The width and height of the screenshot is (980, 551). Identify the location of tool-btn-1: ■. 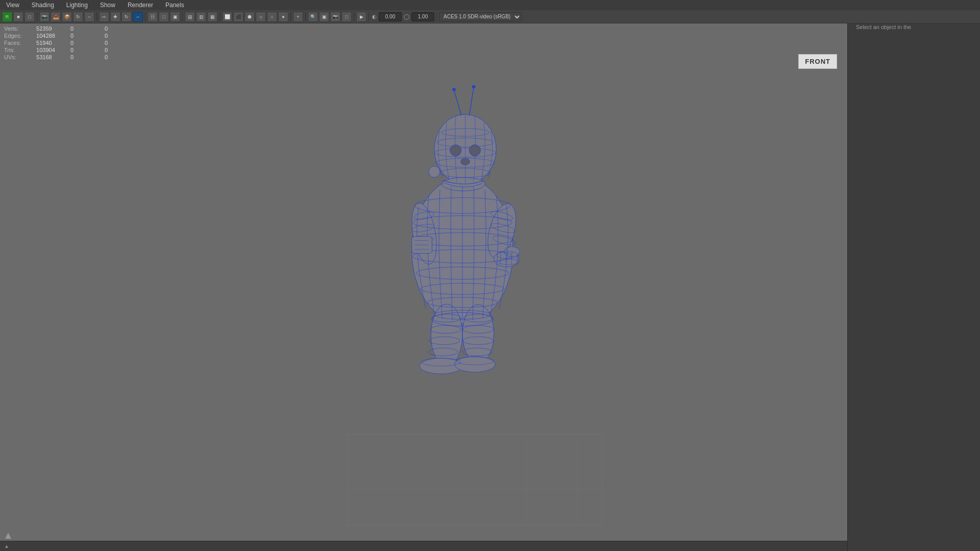
(18, 17).